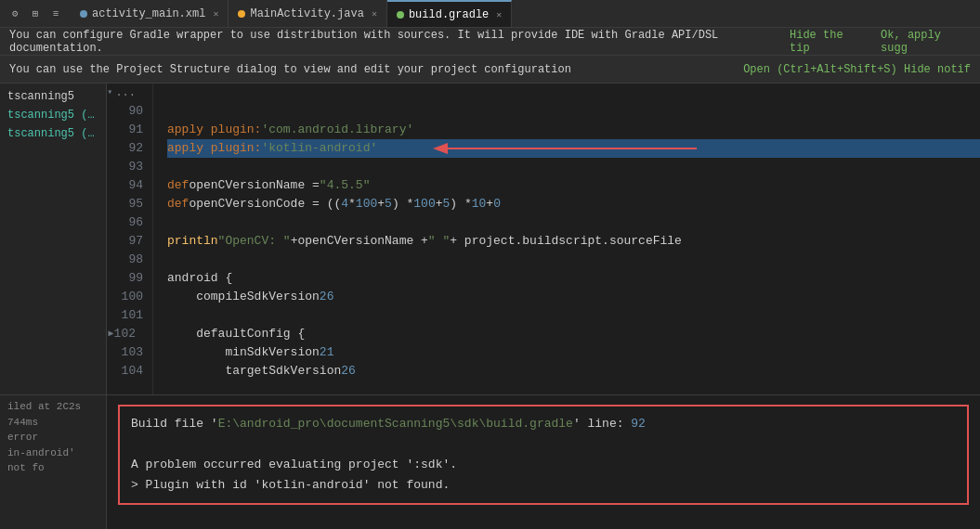 This screenshot has width=980, height=529. What do you see at coordinates (216, 14) in the screenshot?
I see `tab-activity-main-close: ✕` at bounding box center [216, 14].